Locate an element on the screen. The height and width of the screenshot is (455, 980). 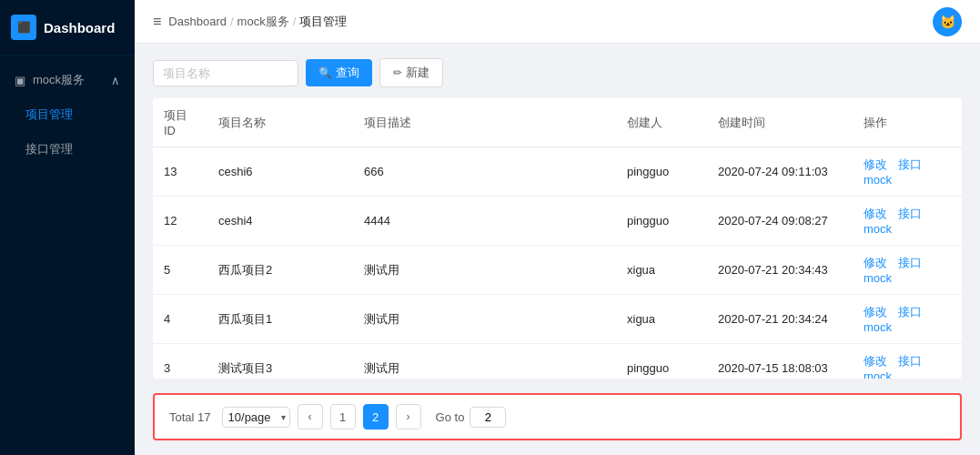
cell-name-4: 测试项目3 is located at coordinates (280, 362).